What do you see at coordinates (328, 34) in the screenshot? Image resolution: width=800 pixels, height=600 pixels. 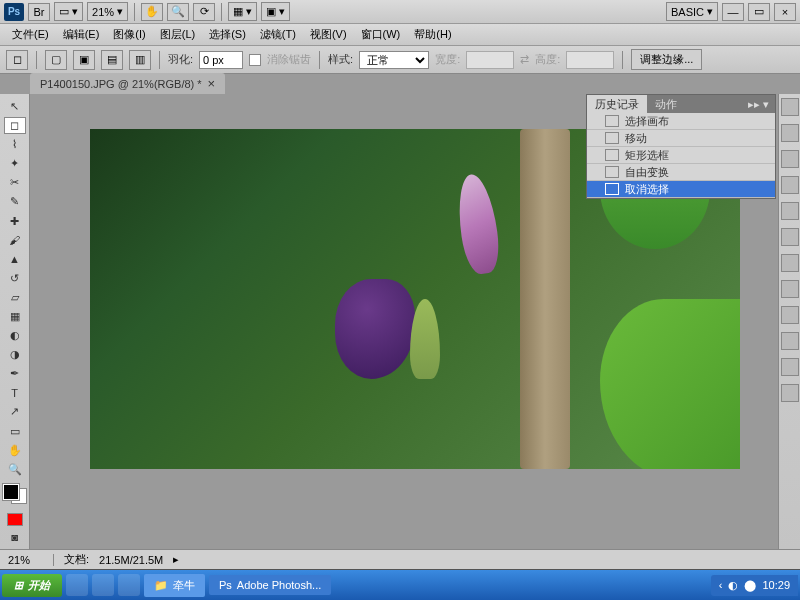 I see `menu-view: 视图(V)` at bounding box center [328, 34].